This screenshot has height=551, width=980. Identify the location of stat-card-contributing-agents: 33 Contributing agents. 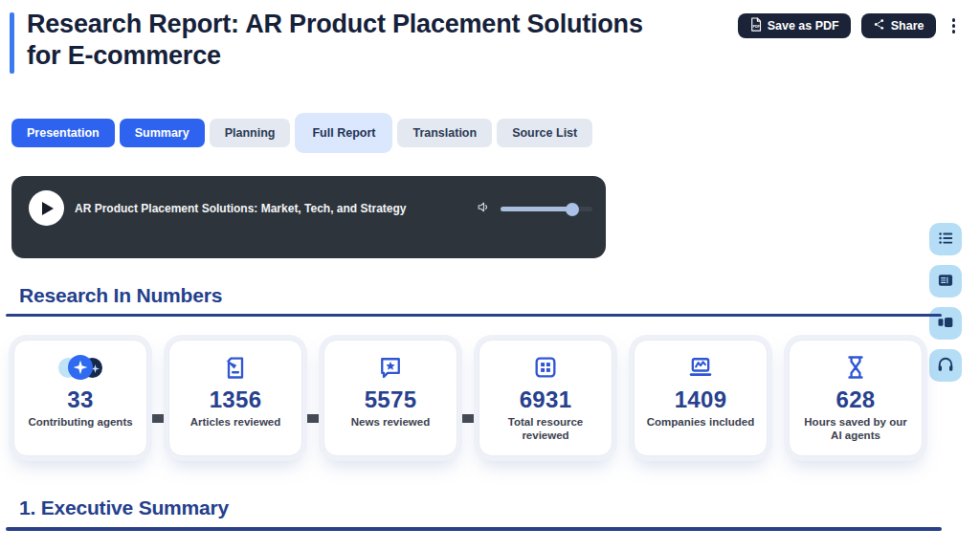
(80, 398).